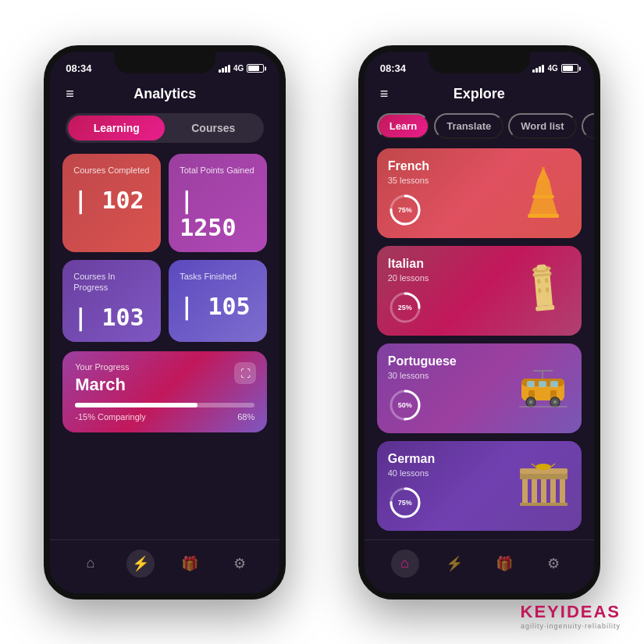  Describe the element at coordinates (404, 564) in the screenshot. I see `home-icon-right: ⌂` at that location.